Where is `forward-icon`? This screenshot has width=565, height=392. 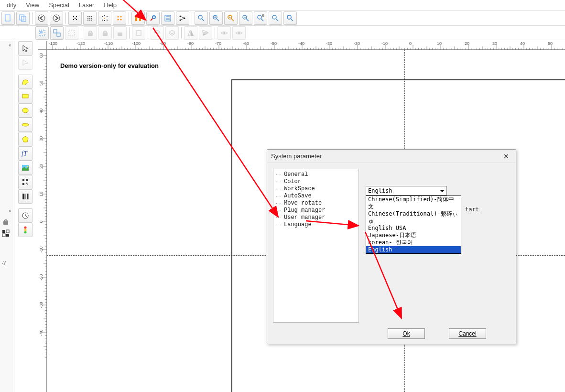
forward-icon is located at coordinates (56, 18).